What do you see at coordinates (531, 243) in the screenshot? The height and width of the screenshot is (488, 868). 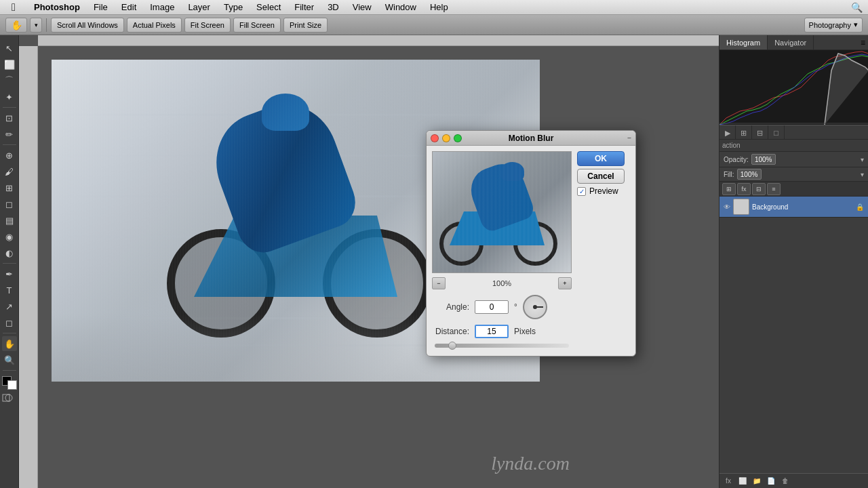 I see `motion-blur-dialog: Motion Blur −` at bounding box center [531, 243].